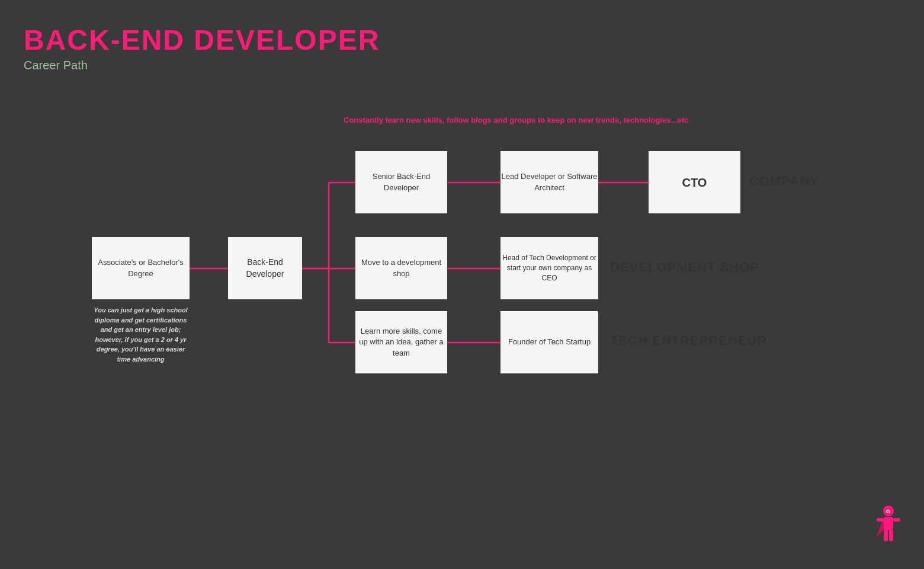  Describe the element at coordinates (141, 334) in the screenshot. I see `degree-note: You can just get a high school diploma a…` at that location.